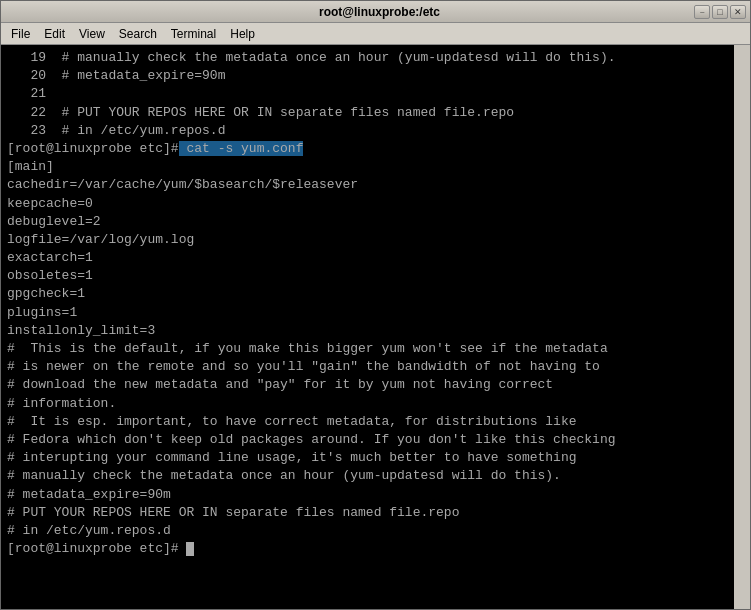 The height and width of the screenshot is (610, 751). I want to click on close-button: ✕, so click(738, 12).